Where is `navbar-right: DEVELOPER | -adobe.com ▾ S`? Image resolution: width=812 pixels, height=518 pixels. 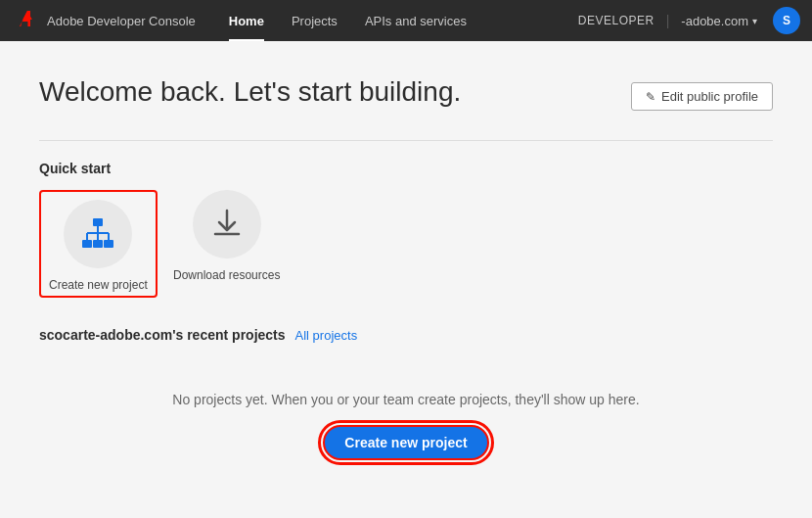 navbar-right: DEVELOPER | -adobe.com ▾ S is located at coordinates (689, 21).